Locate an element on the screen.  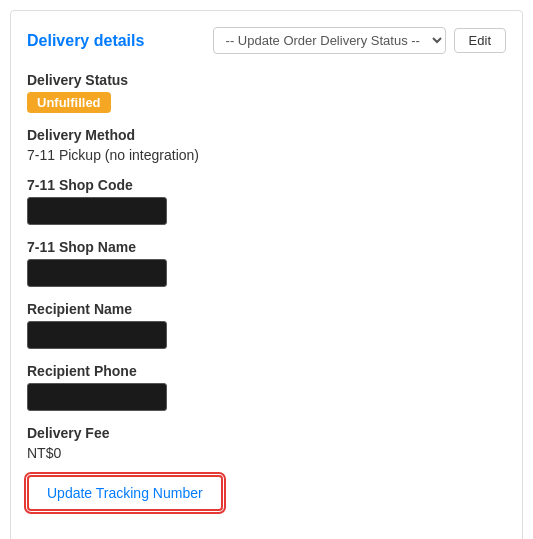
edit-button: Edit is located at coordinates (480, 40).